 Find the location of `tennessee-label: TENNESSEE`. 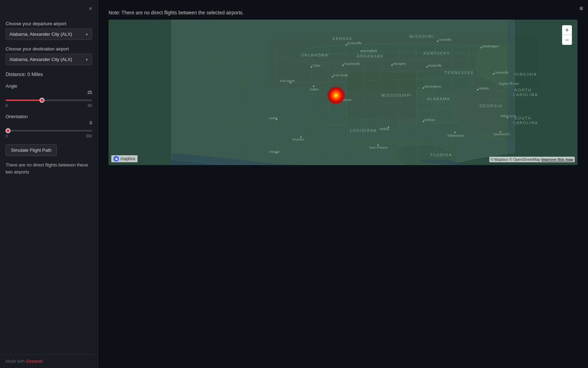

tennessee-label: TENNESSEE is located at coordinates (459, 73).